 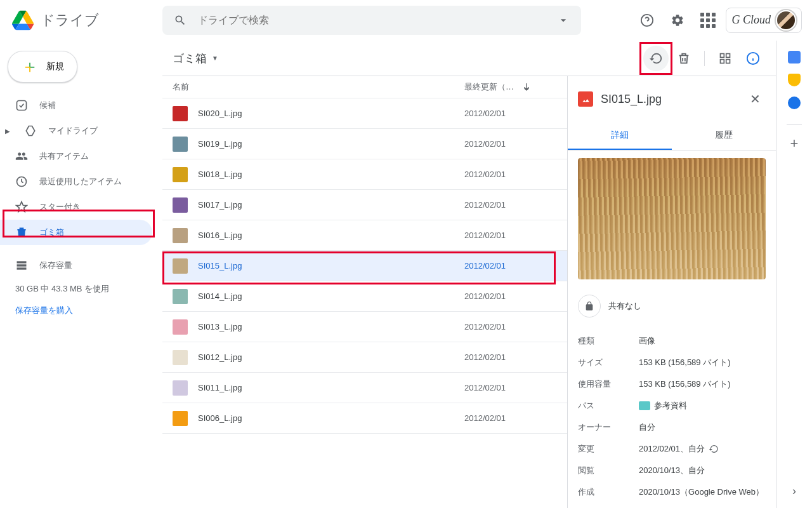 I want to click on keep-app-icon, so click(x=794, y=80).